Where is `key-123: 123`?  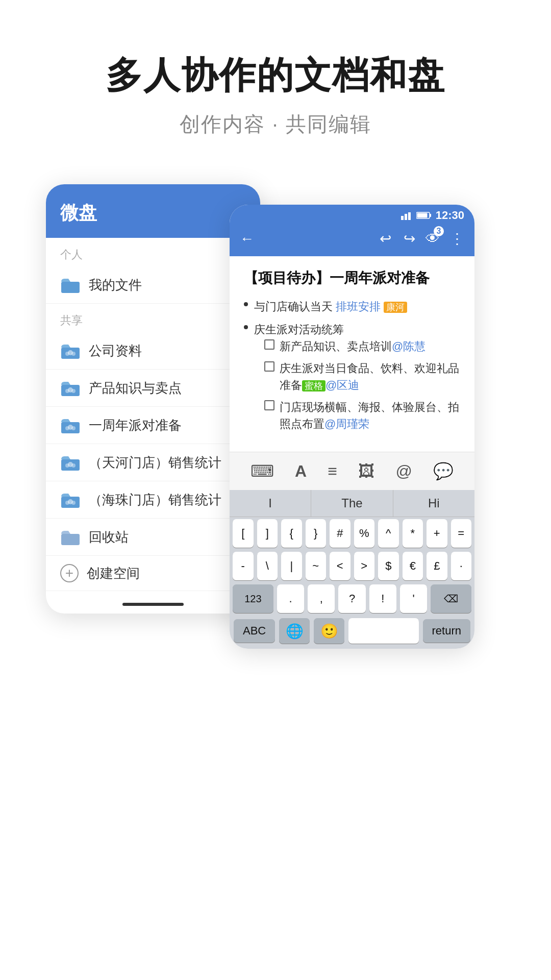
key-123: 123 is located at coordinates (253, 599).